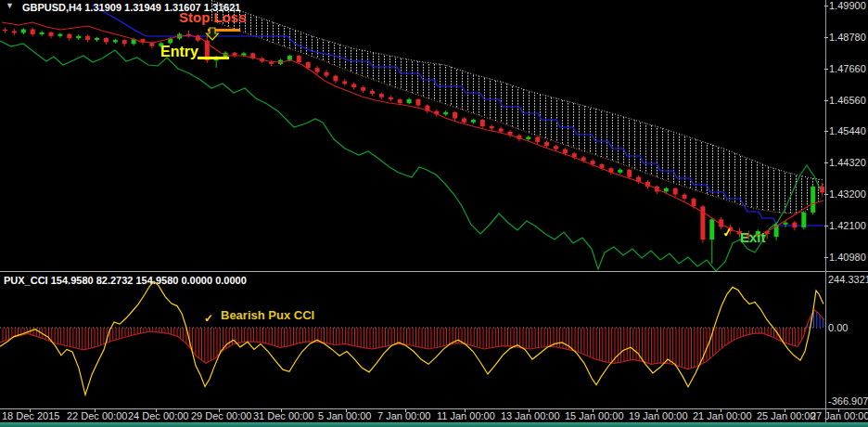 This screenshot has width=868, height=427. I want to click on ind-axis-zero: 0.00, so click(838, 328).